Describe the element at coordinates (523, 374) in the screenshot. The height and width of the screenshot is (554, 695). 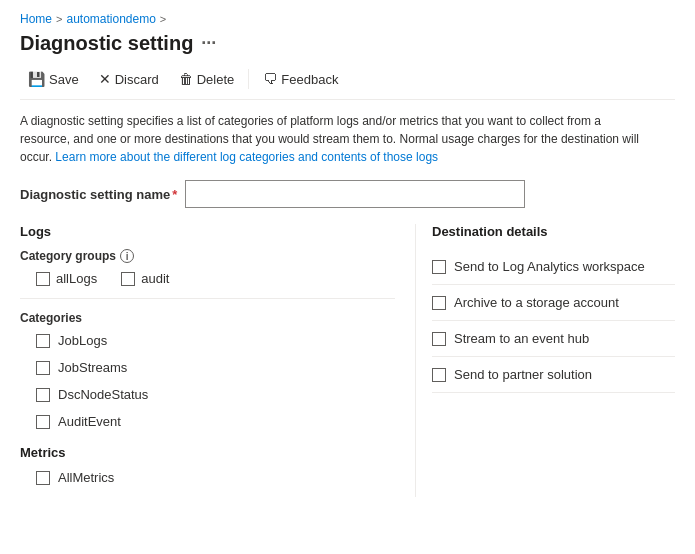
I see `partner-solution-label: Send to partner solution` at that location.